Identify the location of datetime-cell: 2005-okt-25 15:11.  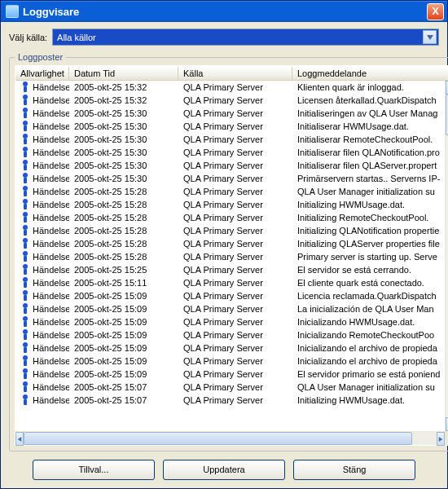
(124, 283).